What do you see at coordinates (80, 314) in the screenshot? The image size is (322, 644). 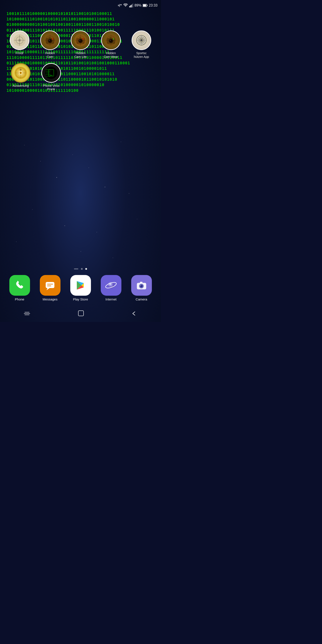 I see `navbar` at bounding box center [80, 314].